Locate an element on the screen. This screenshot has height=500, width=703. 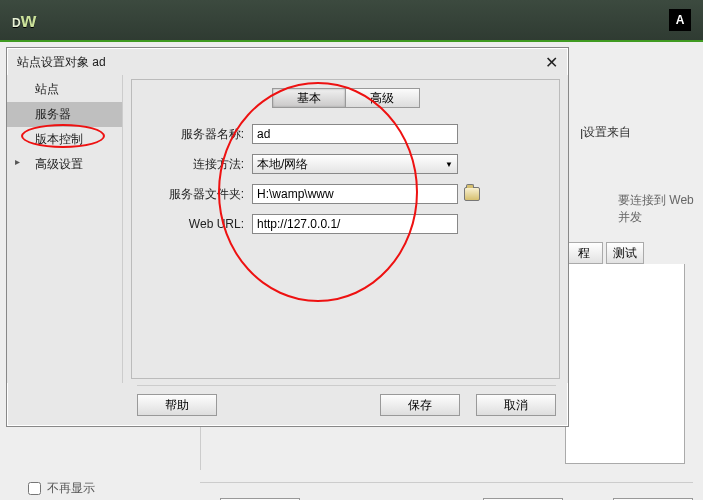
sidebar-item-site: 站点 is located at coordinates (64, 90).